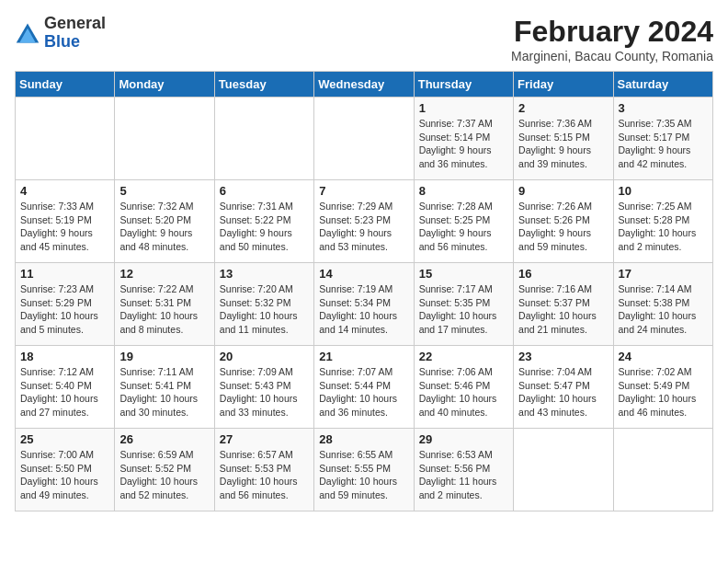 The image size is (728, 563). What do you see at coordinates (165, 222) in the screenshot?
I see `calendar-cell: 5Sunrise: 7:32 AM Sunset: 5:20 PM Daylig…` at bounding box center [165, 222].